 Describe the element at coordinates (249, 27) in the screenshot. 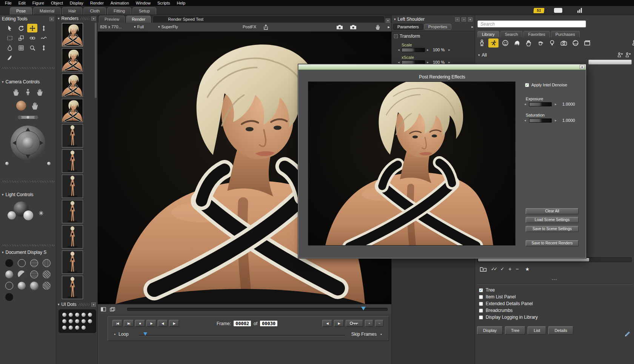

I see `postfx-label: PostFX` at that location.